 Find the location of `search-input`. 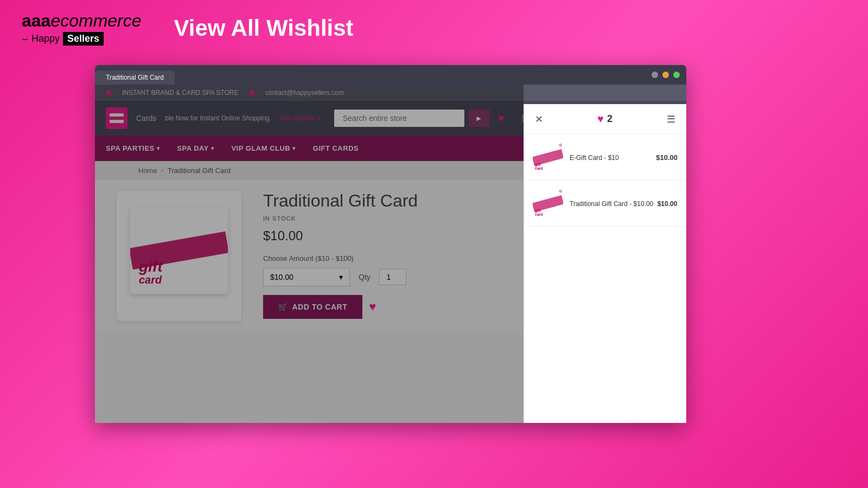

search-input is located at coordinates (399, 118).